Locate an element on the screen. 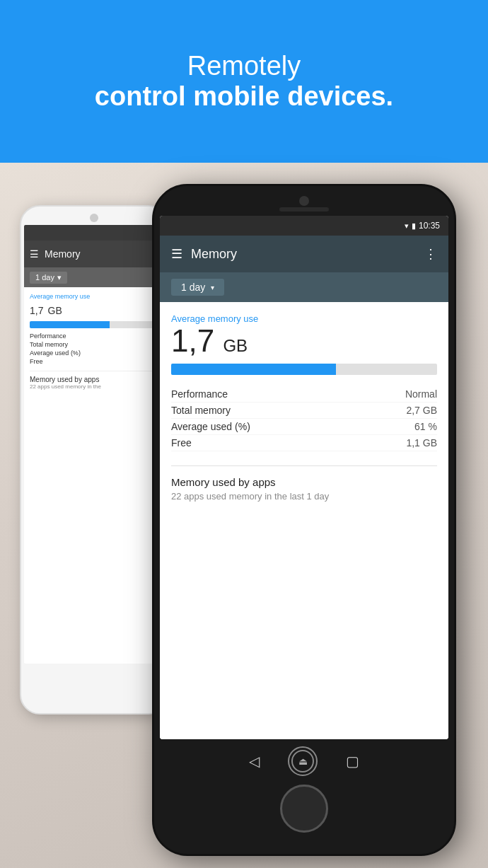 The image size is (488, 868). white-progress-bar is located at coordinates (94, 325).